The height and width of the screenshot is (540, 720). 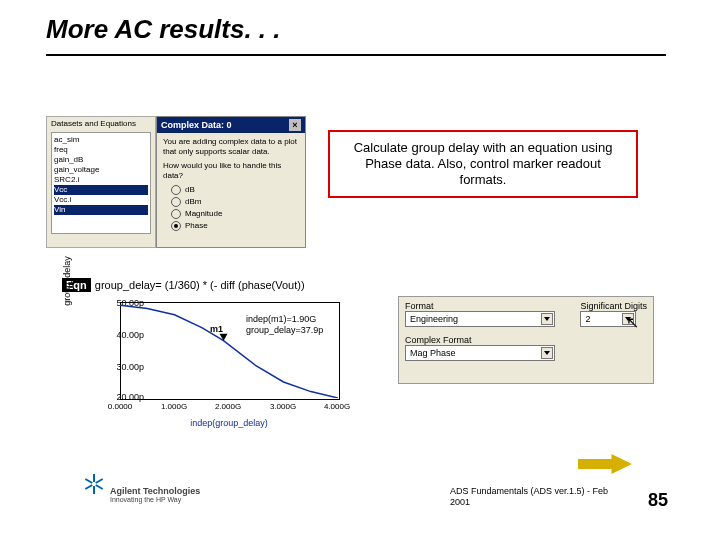 What do you see at coordinates (101, 190) in the screenshot?
I see `list-item: Vcc` at bounding box center [101, 190].